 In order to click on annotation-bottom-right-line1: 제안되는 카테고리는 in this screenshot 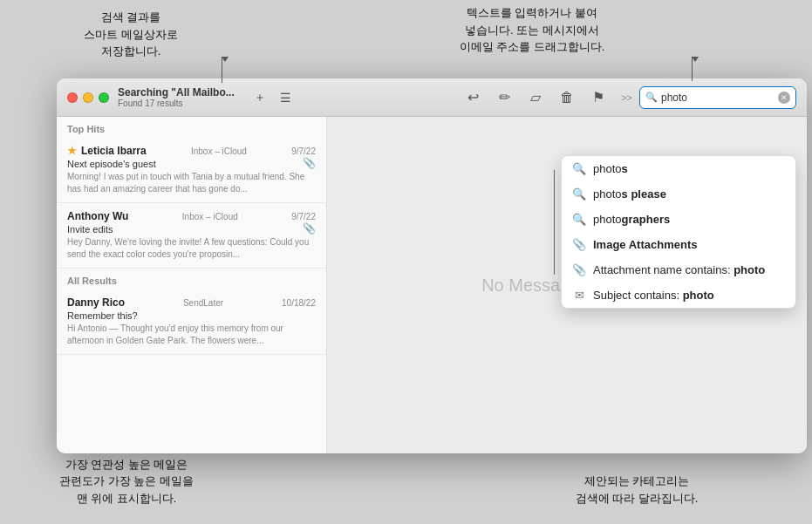, I will do `click(637, 481)`.